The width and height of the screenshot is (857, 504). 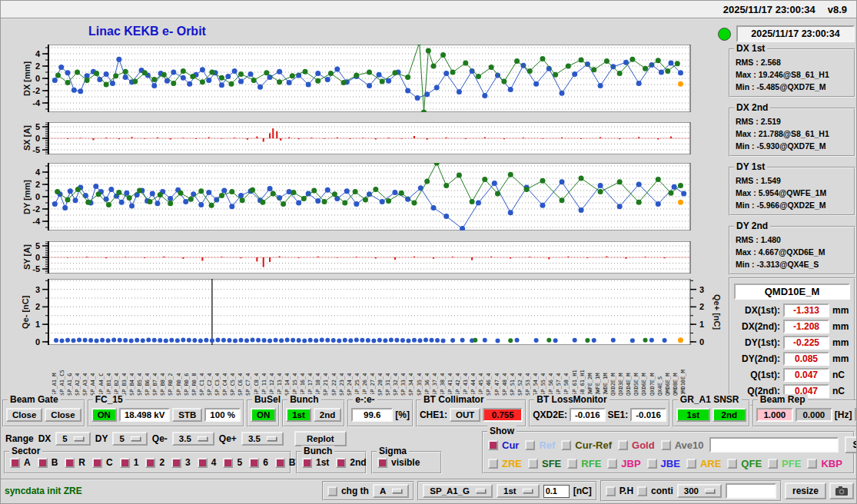 I want to click on range-qe-plus-select: 3.5, so click(x=263, y=439).